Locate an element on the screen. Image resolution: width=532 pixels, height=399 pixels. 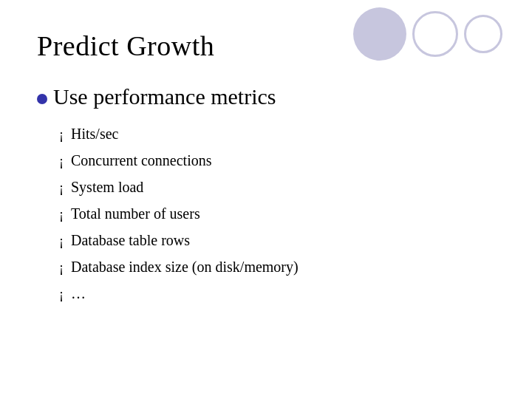
decorative-circles is located at coordinates (428, 34).